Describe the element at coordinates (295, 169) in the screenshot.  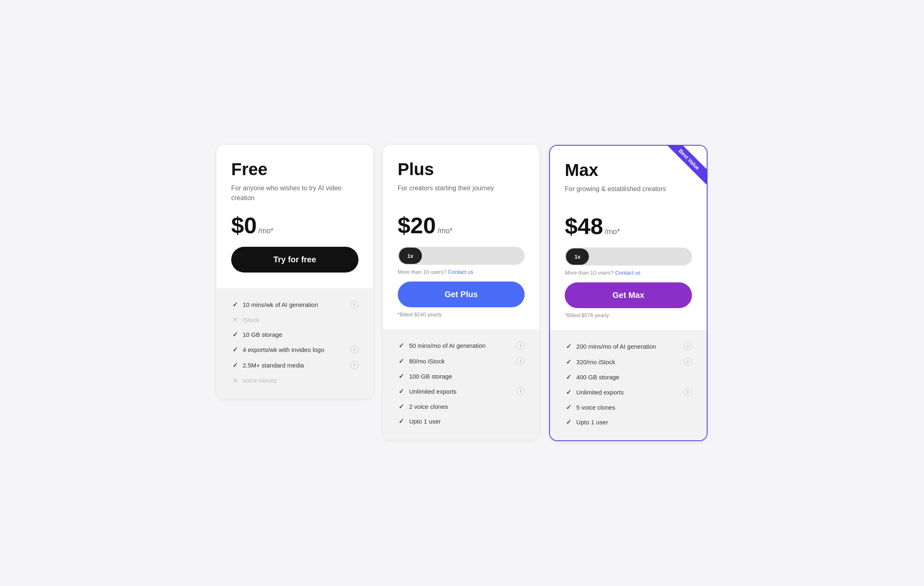
I see `plan-name-free: Free` at that location.